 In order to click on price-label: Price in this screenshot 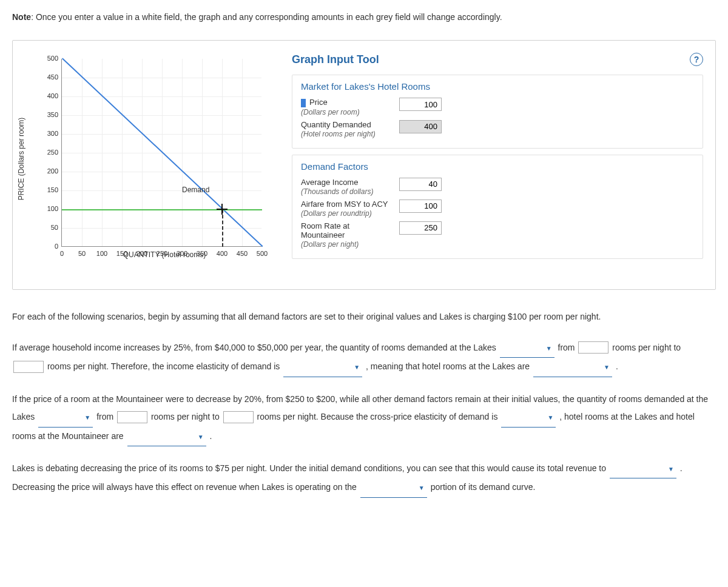, I will do `click(318, 102)`.